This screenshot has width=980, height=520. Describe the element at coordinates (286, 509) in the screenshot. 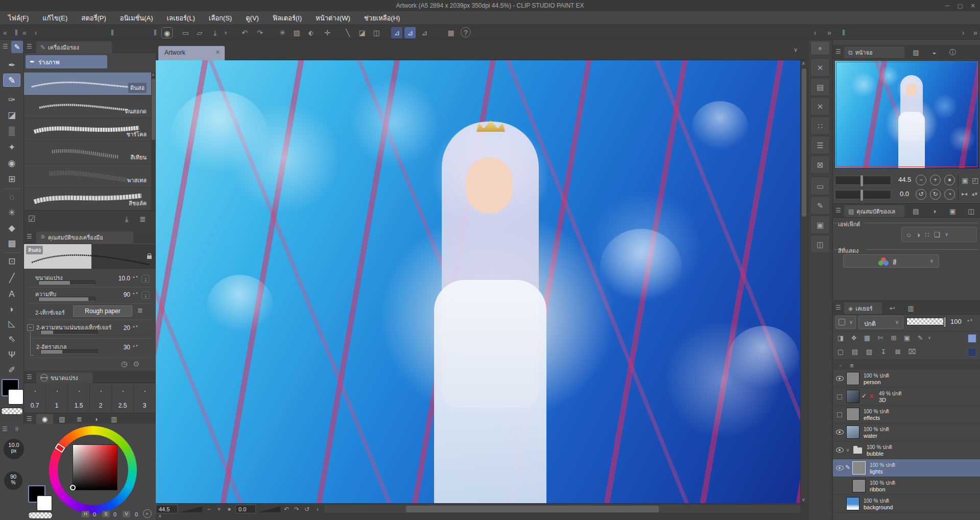

I see `rotate-ccw-icon: ↶` at that location.